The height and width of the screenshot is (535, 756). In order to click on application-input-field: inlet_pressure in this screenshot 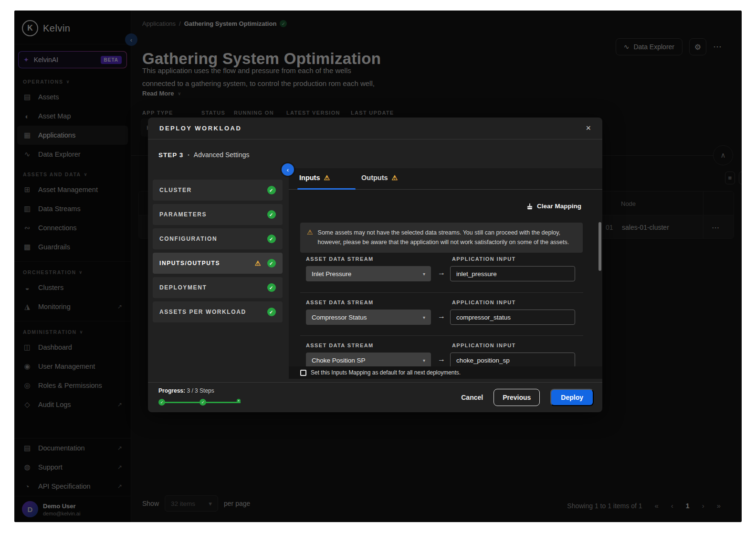, I will do `click(513, 274)`.